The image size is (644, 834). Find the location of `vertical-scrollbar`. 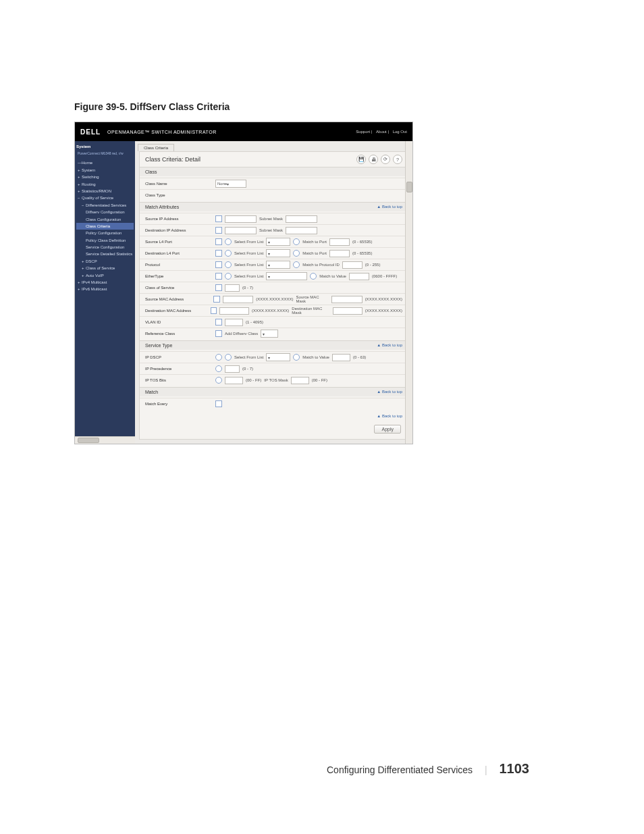

vertical-scrollbar is located at coordinates (409, 292).